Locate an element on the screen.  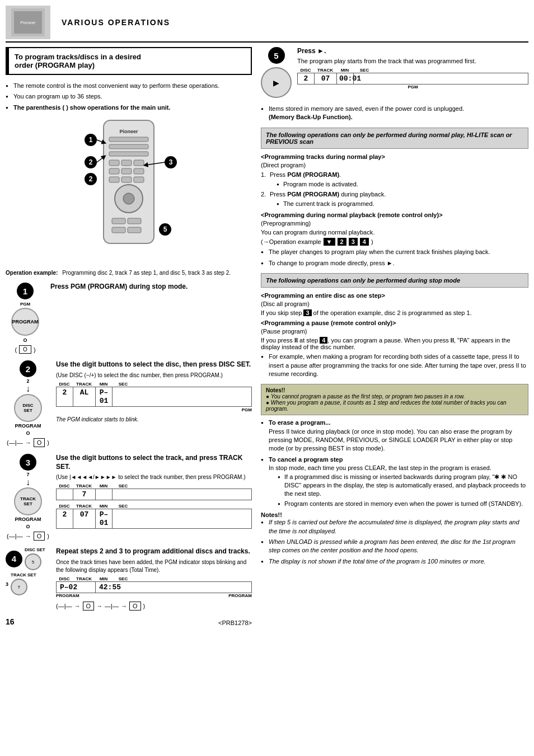
step-4-disc-label: DISC is located at coordinates (30, 550).